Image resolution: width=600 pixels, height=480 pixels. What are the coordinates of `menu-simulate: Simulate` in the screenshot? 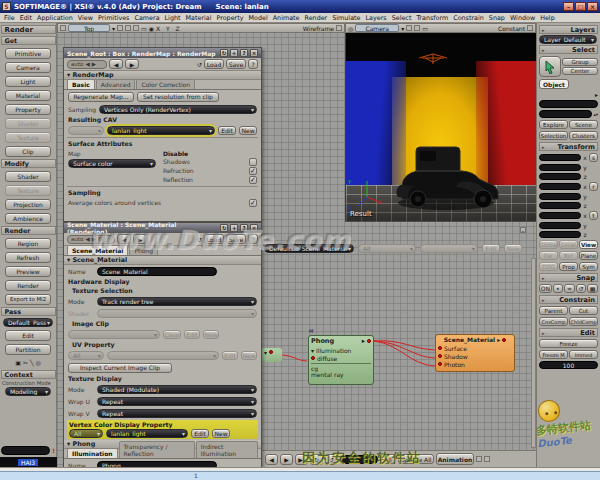 It's located at (346, 18).